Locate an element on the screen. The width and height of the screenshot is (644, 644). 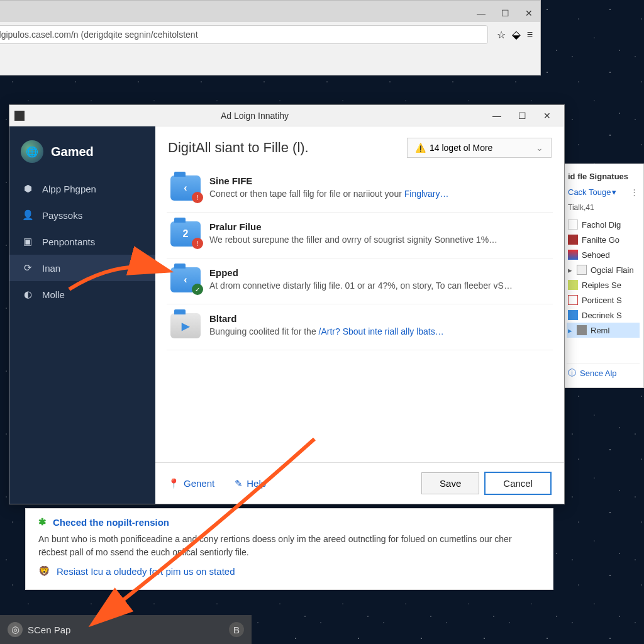
puzzle-icon: ✱ is located at coordinates (43, 522).